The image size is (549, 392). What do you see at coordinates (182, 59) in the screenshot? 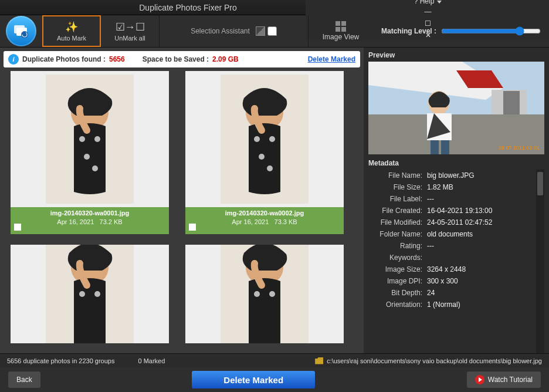
I see `info-bar: i Duplicate Photos found : 5656 Space to…` at bounding box center [182, 59].